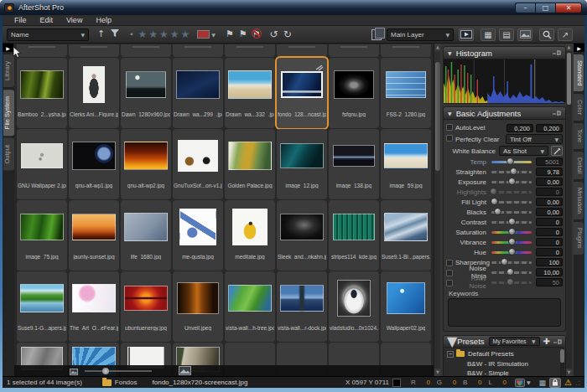 The width and height of the screenshot is (587, 392). What do you see at coordinates (579, 201) in the screenshot?
I see `tab-metadata: Metadata` at bounding box center [579, 201].